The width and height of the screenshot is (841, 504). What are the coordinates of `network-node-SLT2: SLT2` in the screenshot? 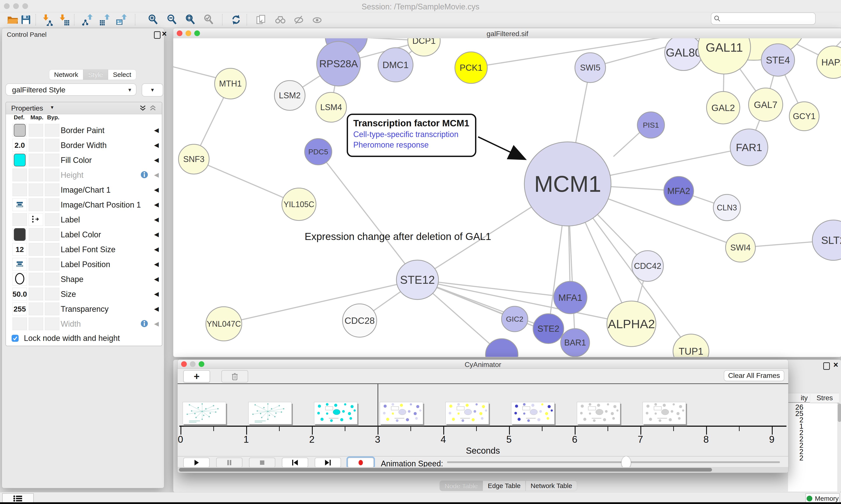 It's located at (827, 240).